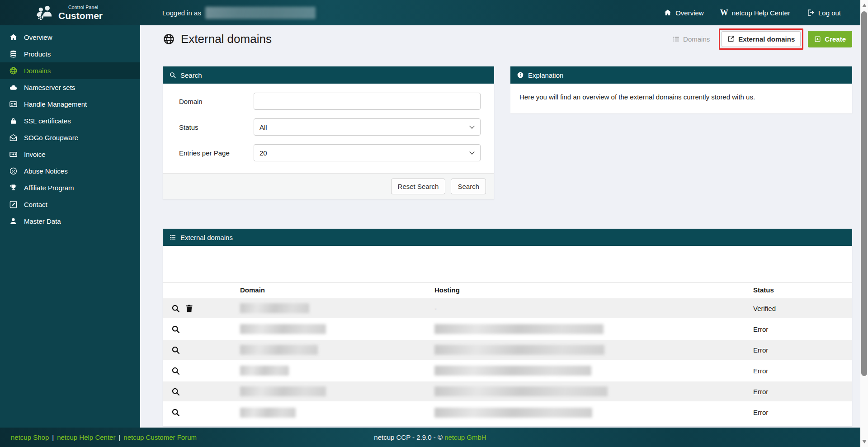 This screenshot has height=447, width=868. What do you see at coordinates (507, 308) in the screenshot?
I see `table-row: -Verified` at bounding box center [507, 308].